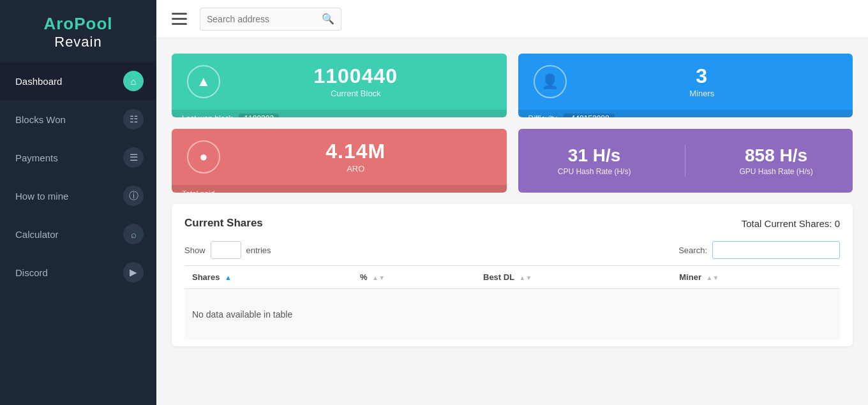 This screenshot has height=405, width=868. What do you see at coordinates (328, 19) in the screenshot?
I see `search-icon: 🔍` at bounding box center [328, 19].